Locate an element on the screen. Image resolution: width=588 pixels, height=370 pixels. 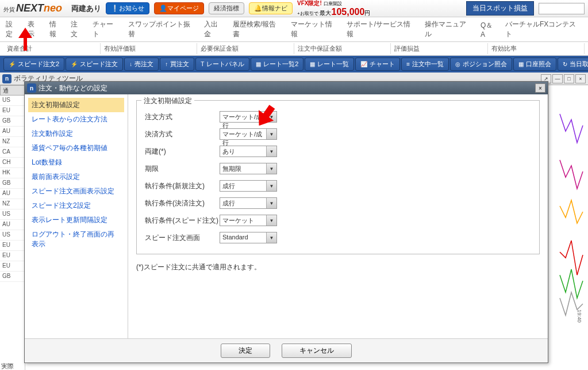
vfx-banner: VFX限定! 口座開設+お取引で 最大105,000円 is located at coordinates (333, 8).